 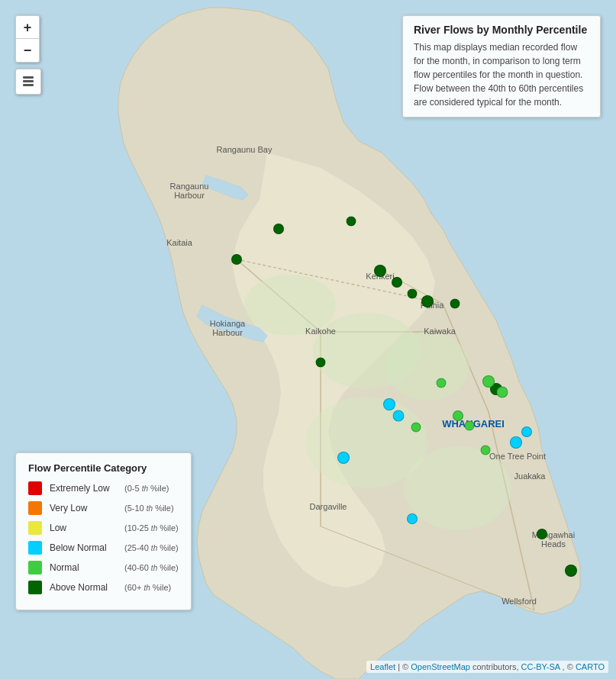 I want to click on legend-title: Flow Percentile Category, so click(x=104, y=468).